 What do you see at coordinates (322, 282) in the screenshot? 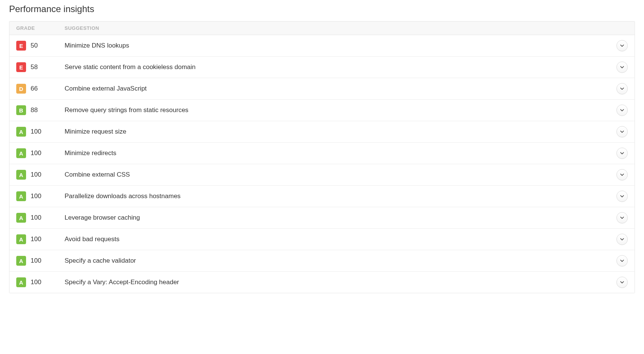
I see `insight-row: A100Specify a Vary: Accept-Encoding head…` at bounding box center [322, 282].